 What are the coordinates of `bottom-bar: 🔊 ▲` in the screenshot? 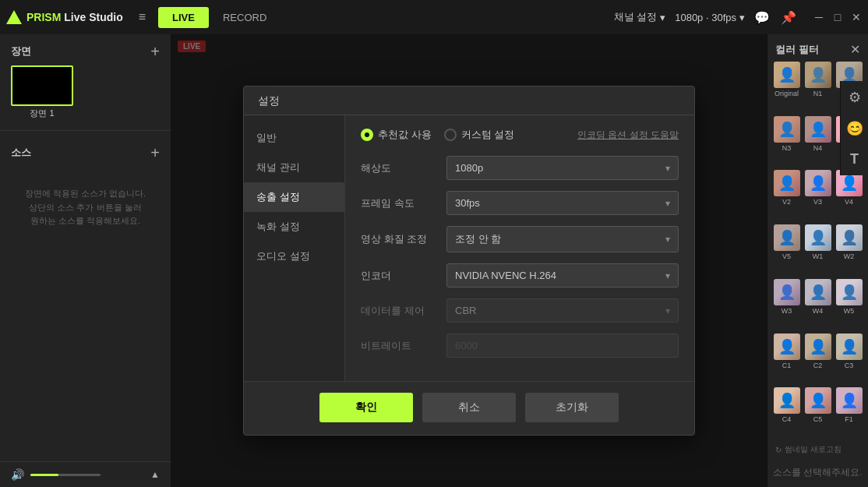 It's located at (86, 474).